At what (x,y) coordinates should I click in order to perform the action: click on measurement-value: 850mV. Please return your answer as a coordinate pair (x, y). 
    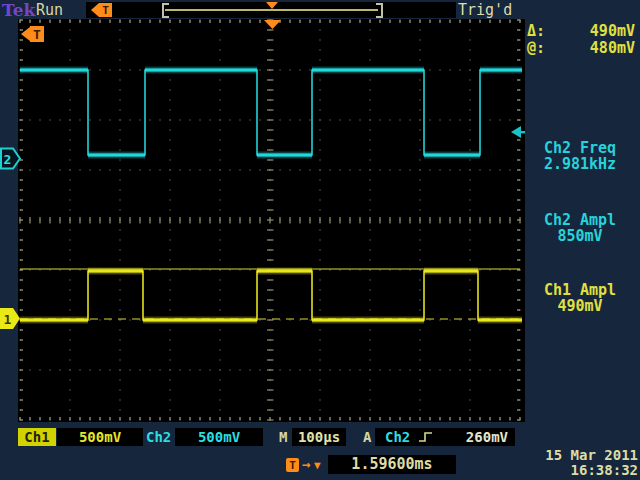
    Looking at the image, I should click on (580, 236).